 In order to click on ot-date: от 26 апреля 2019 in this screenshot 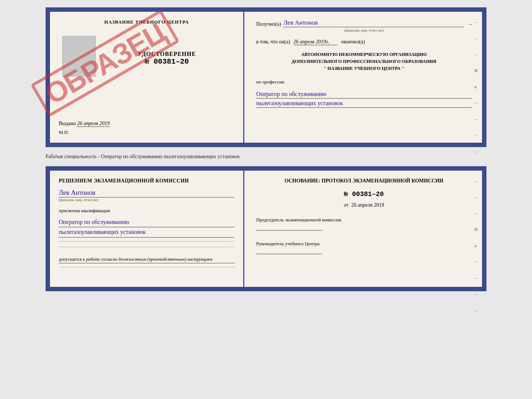, I will do `click(364, 205)`.